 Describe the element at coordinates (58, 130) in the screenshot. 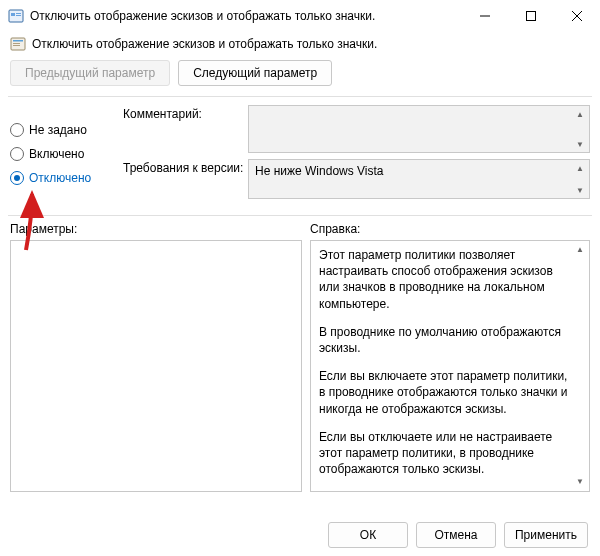

I see `radio-label: Не задано` at that location.